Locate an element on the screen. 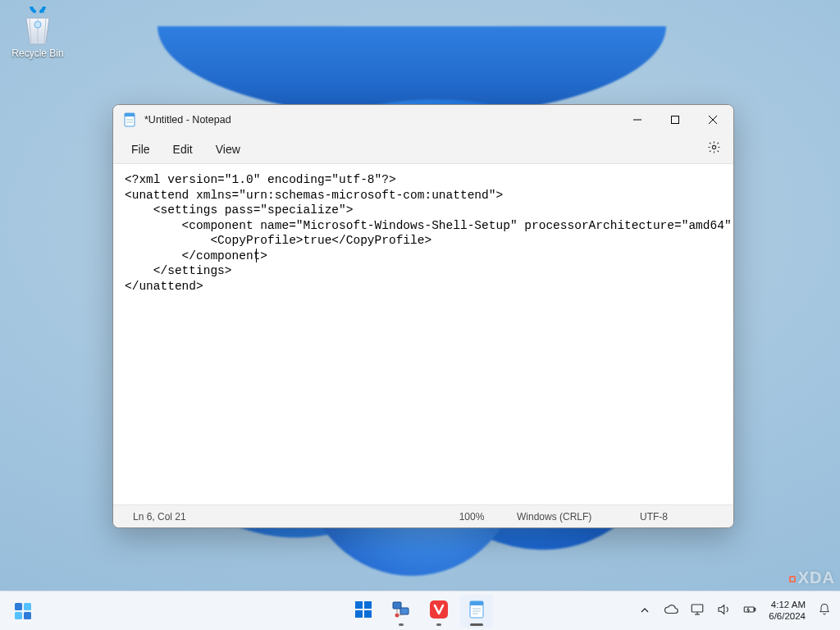 The height and width of the screenshot is (630, 840). maximize-button is located at coordinates (675, 120).